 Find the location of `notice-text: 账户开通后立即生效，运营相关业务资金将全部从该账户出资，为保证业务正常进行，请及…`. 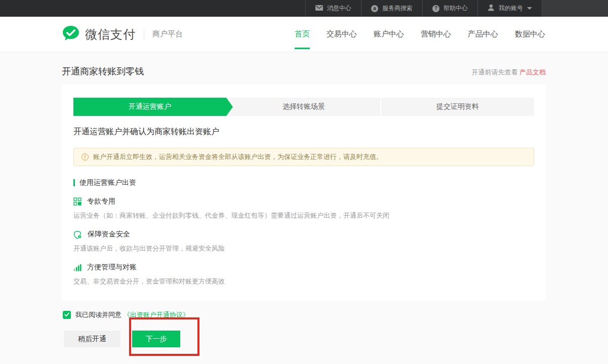

notice-text: 账户开通后立即生效，运营相关业务资金将全部从该账户出资，为保证业务正常进行，请及… is located at coordinates (238, 157).